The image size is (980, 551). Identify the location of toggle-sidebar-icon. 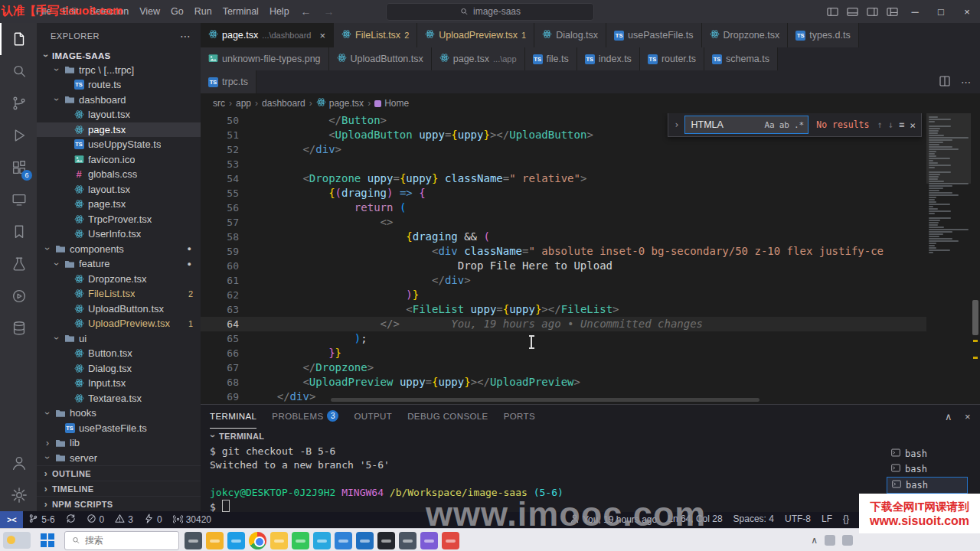
(832, 11).